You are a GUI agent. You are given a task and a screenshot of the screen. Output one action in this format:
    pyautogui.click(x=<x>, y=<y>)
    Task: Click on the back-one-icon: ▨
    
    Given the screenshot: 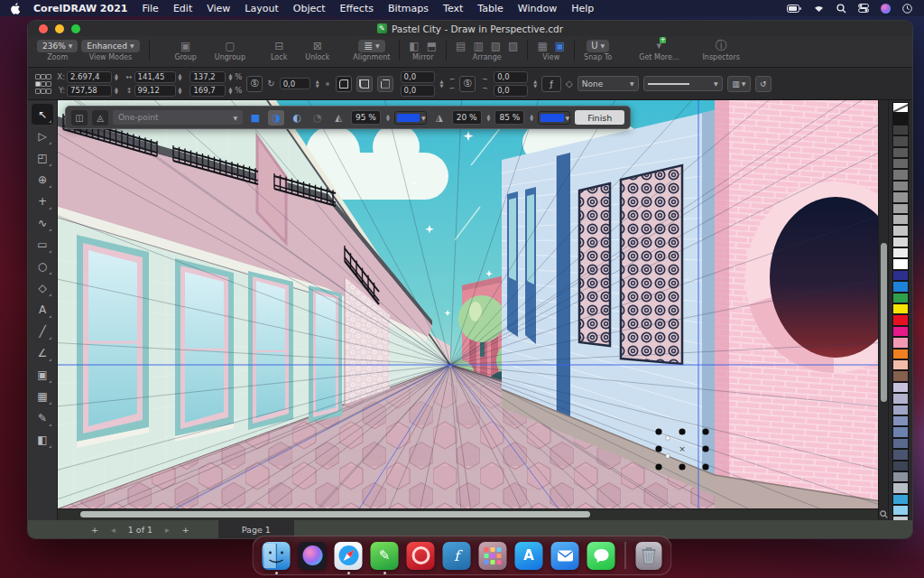 What is the action you would take?
    pyautogui.click(x=513, y=46)
    